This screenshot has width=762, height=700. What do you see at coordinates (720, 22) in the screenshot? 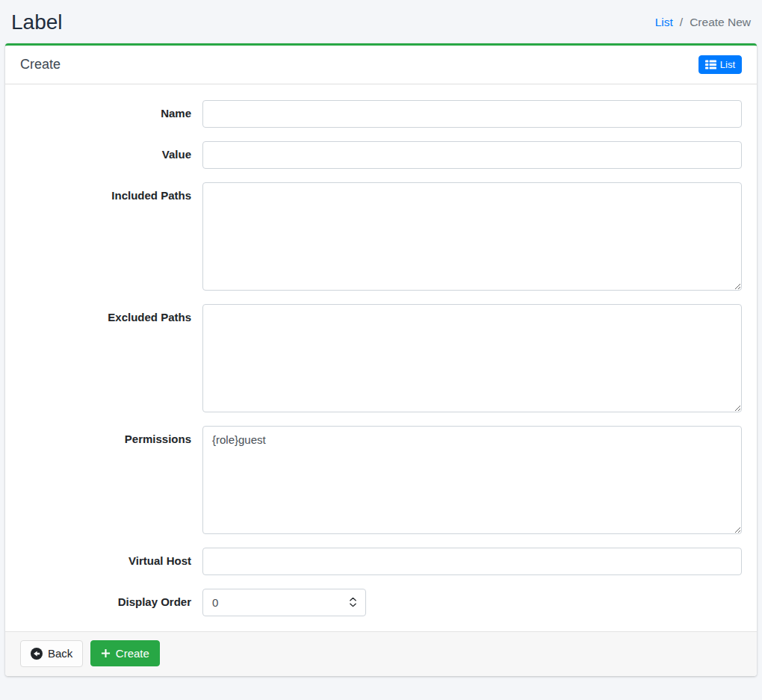
I see `breadcrumb-current: Create New` at bounding box center [720, 22].